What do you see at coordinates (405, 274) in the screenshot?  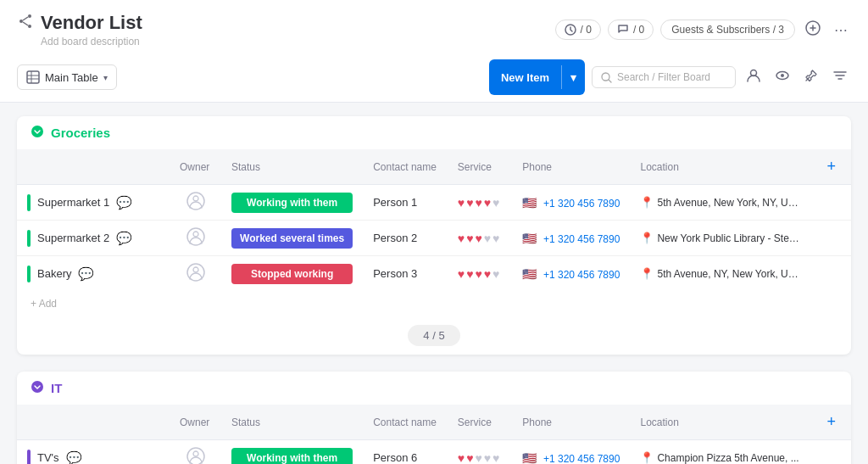 I see `contact-cell: Person 3` at bounding box center [405, 274].